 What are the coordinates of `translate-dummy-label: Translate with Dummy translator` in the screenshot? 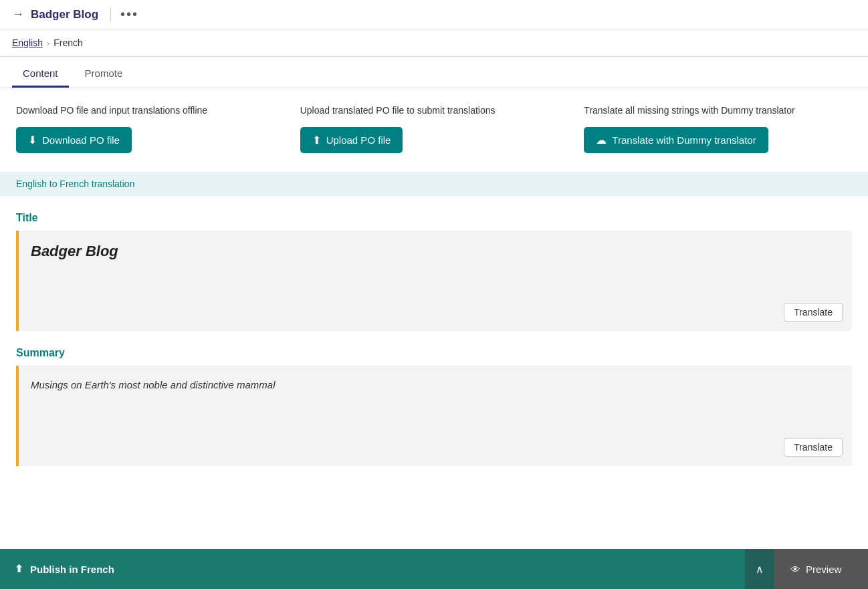 It's located at (683, 140).